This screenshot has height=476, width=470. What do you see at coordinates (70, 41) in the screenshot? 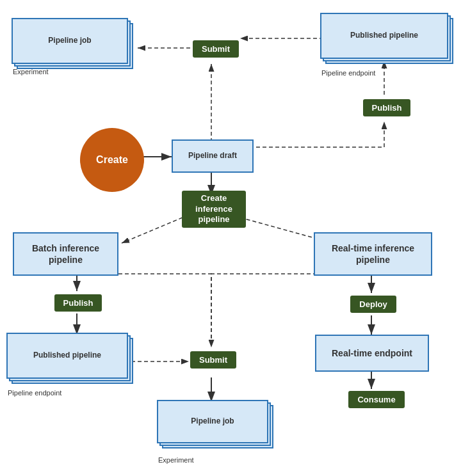
I see `pipeline-job-top-box: Pipeline job` at bounding box center [70, 41].